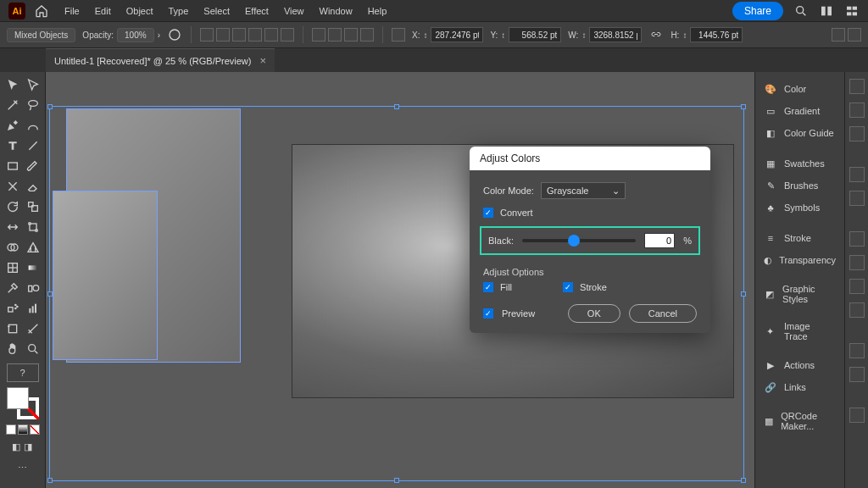 Image resolution: width=868 pixels, height=488 pixels. I want to click on opacity-value: 100%, so click(136, 36).